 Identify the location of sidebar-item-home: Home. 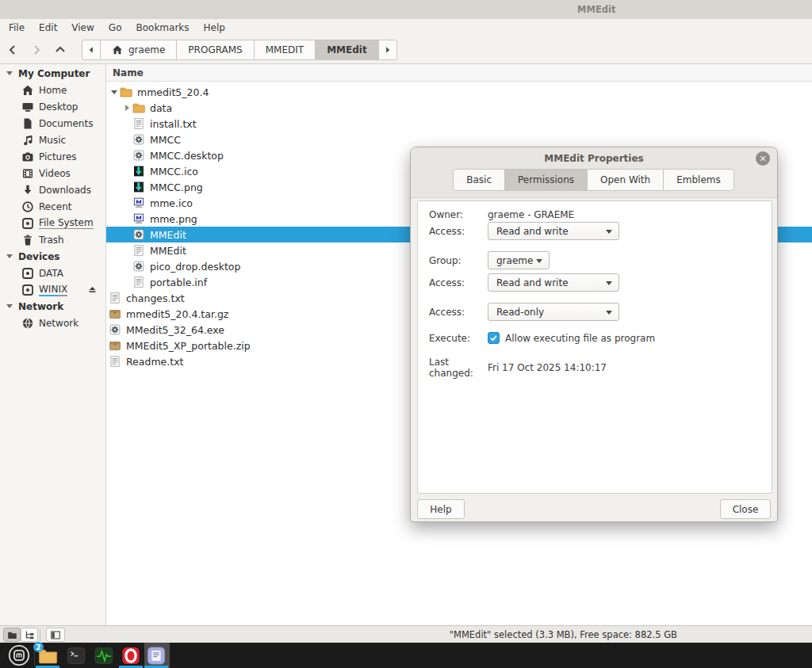
(52, 90).